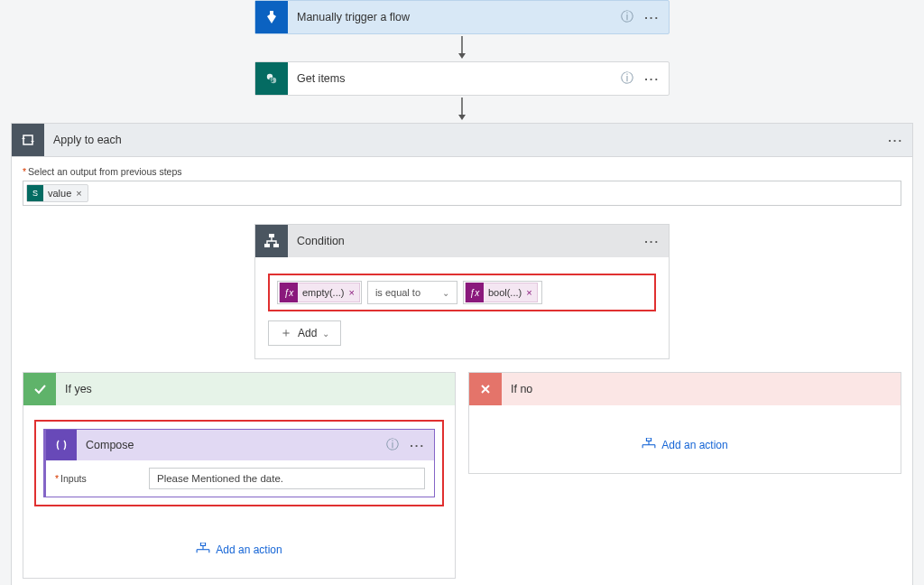 The height and width of the screenshot is (585, 924). What do you see at coordinates (685, 422) in the screenshot?
I see `if-no-branch: If no Add an action` at bounding box center [685, 422].